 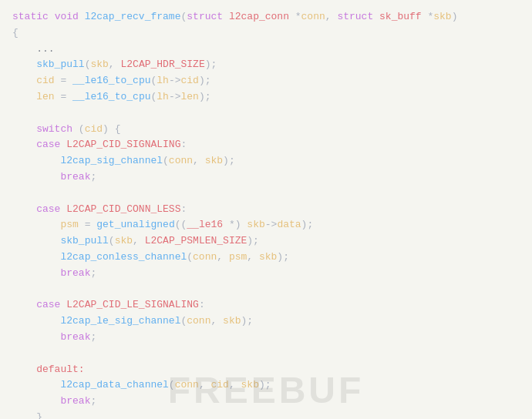 I want to click on code-line-26: }, so click(x=266, y=414).